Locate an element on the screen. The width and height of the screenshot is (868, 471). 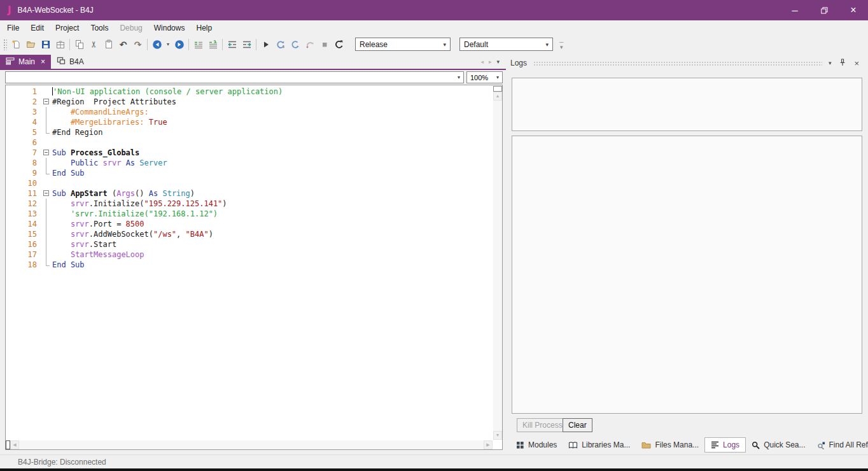
outdent-icon is located at coordinates (232, 45).